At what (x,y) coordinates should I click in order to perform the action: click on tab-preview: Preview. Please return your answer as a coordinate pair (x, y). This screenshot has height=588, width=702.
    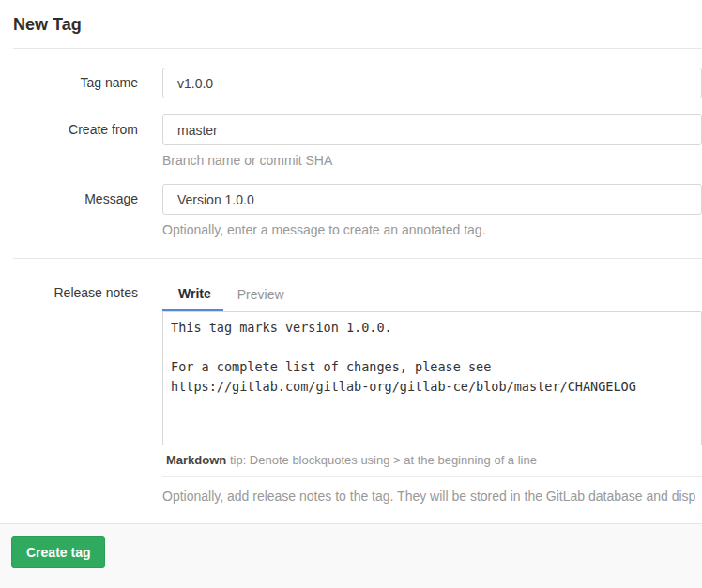
    Looking at the image, I should click on (261, 294).